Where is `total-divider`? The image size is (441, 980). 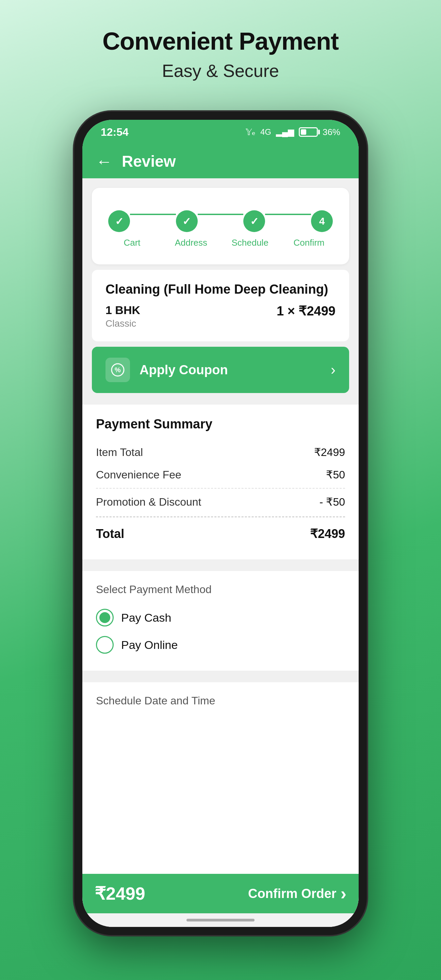 total-divider is located at coordinates (221, 517).